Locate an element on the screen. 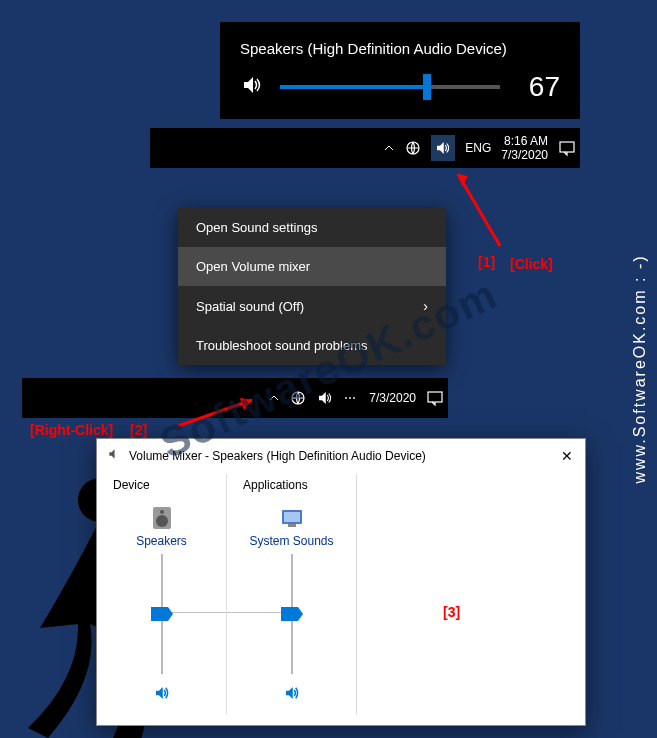  volume-device-name: Speakers (High Definition Audio Device) is located at coordinates (400, 48).